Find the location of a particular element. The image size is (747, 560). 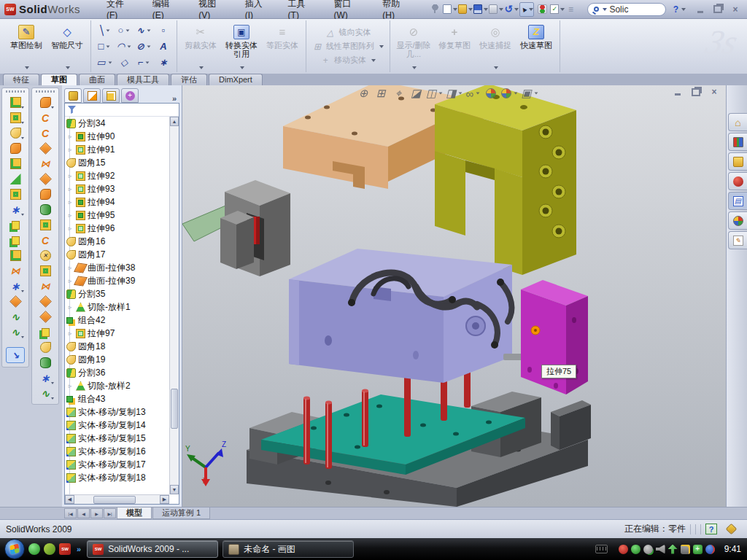

tree-item: ▹ 分割35 is located at coordinates (117, 294).